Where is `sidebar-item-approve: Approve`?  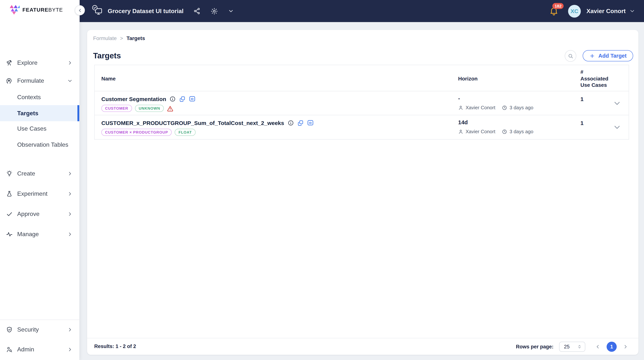 sidebar-item-approve: Approve is located at coordinates (40, 214).